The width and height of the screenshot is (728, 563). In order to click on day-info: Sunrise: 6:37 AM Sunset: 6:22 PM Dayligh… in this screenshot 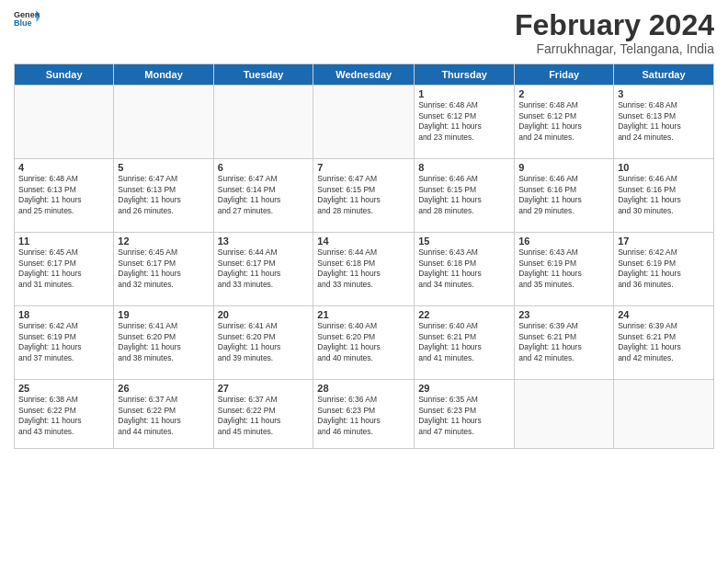, I will do `click(264, 416)`.